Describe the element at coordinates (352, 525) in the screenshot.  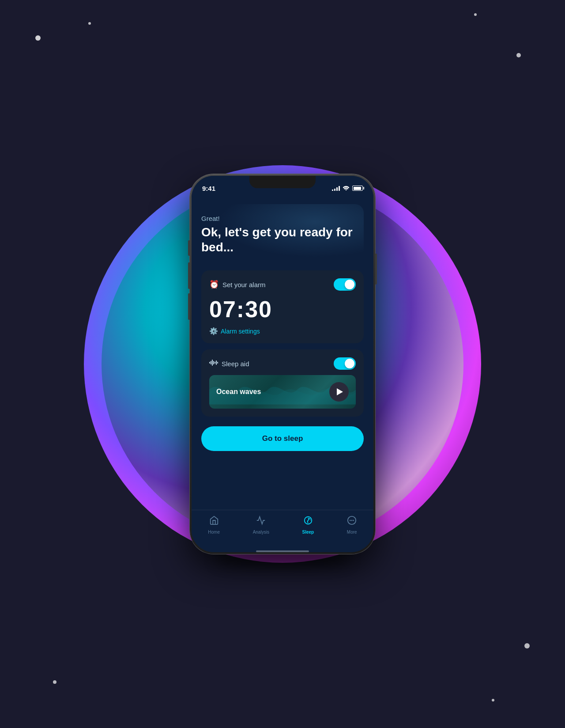
I see `nav-item-more: More` at that location.